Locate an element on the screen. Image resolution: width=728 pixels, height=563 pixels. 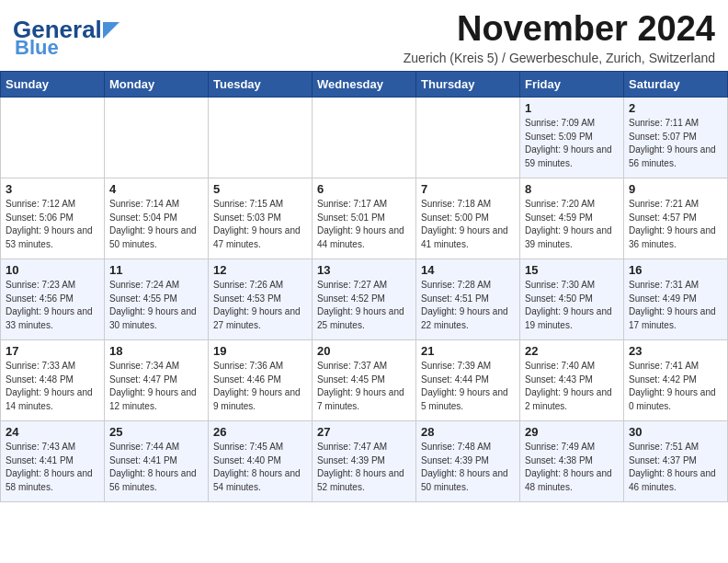
header-thursday: Thursday is located at coordinates (469, 85).